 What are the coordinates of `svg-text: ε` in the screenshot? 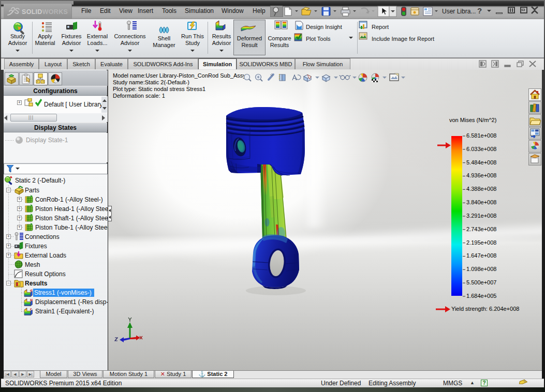 It's located at (31, 309).